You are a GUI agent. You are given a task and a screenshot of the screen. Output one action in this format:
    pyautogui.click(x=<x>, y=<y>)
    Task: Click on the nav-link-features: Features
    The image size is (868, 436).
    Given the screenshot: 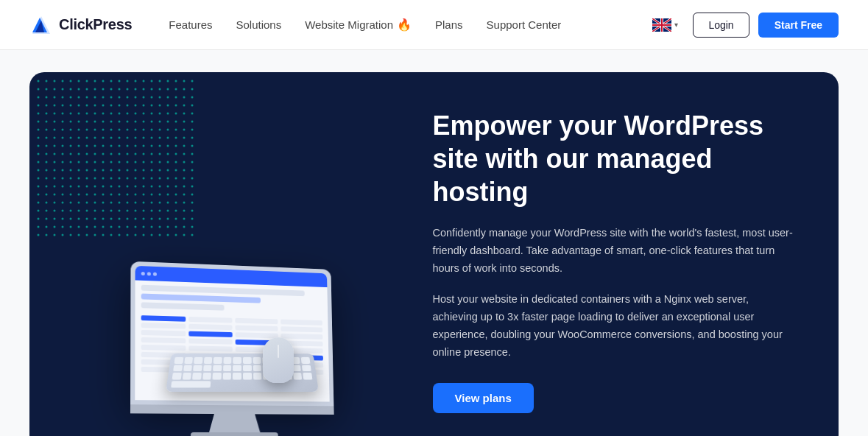 What is the action you would take?
    pyautogui.click(x=190, y=25)
    